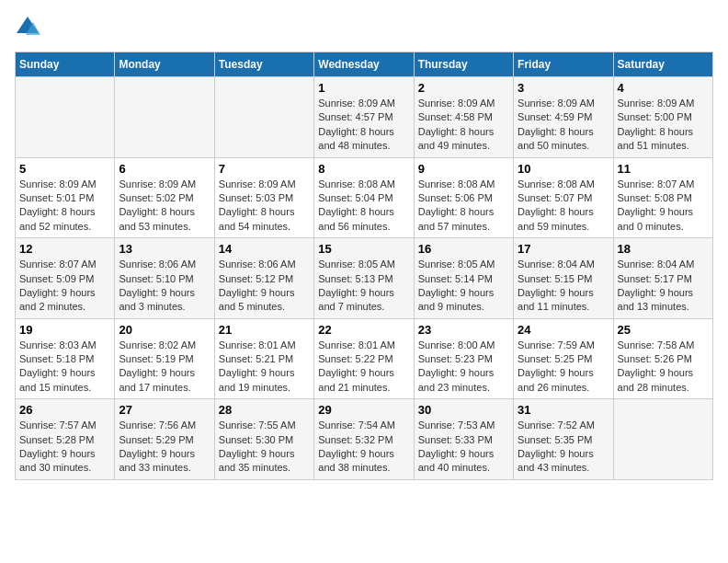 The height and width of the screenshot is (563, 728). What do you see at coordinates (64, 286) in the screenshot?
I see `day-info: Sunrise: 8:07 AM Sunset: 5:09 PM Dayligh…` at bounding box center [64, 286].